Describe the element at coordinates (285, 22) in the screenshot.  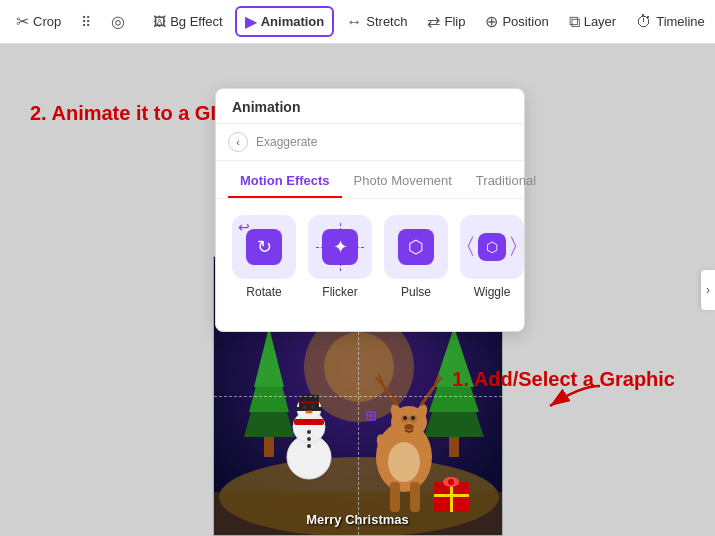
I see `toolbar-animation: ▶ Animation` at that location.